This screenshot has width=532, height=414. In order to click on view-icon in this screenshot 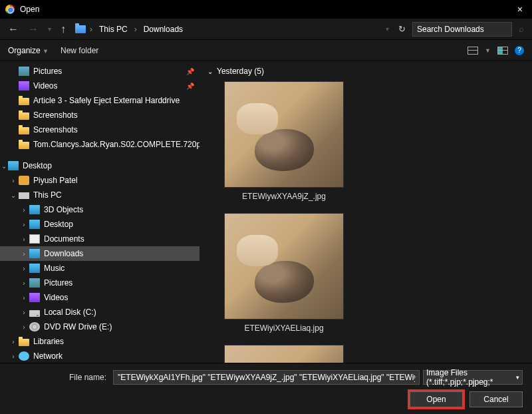, I will do `click(473, 51)`.